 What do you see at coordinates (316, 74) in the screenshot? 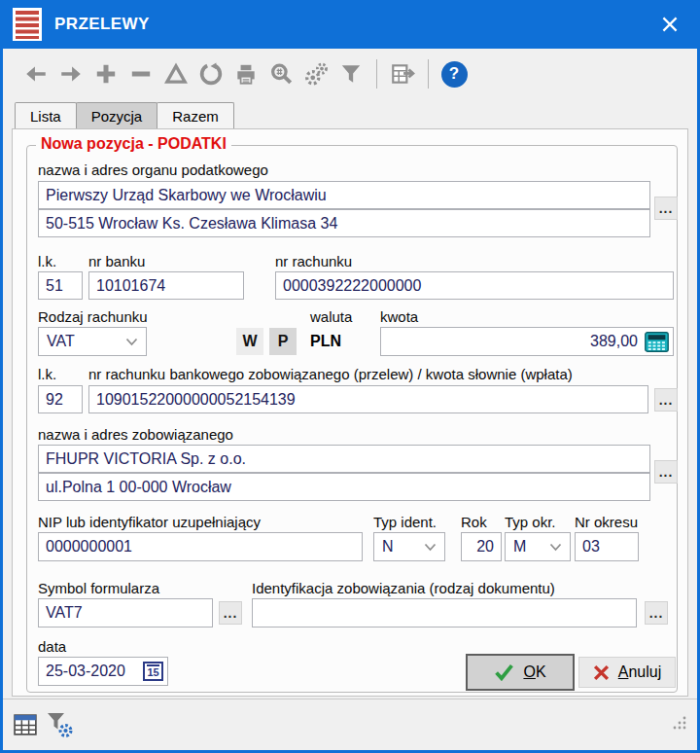
I see `settings-icon` at bounding box center [316, 74].